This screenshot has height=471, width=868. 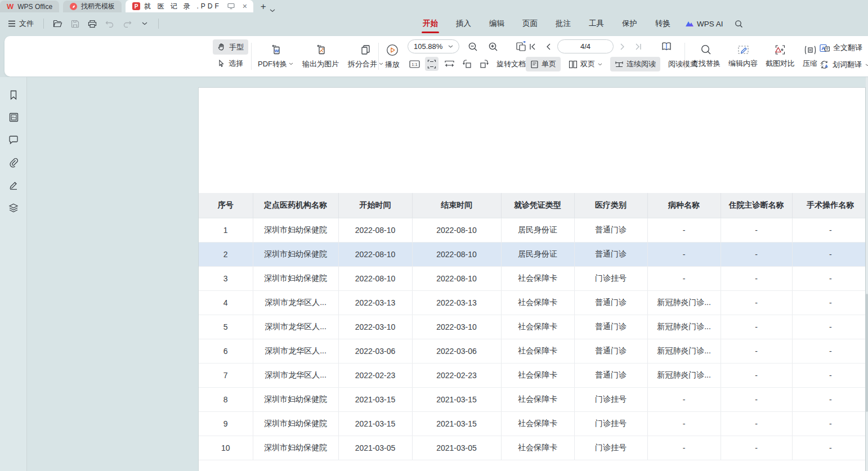 I want to click on single-page-button: 单页, so click(x=543, y=64).